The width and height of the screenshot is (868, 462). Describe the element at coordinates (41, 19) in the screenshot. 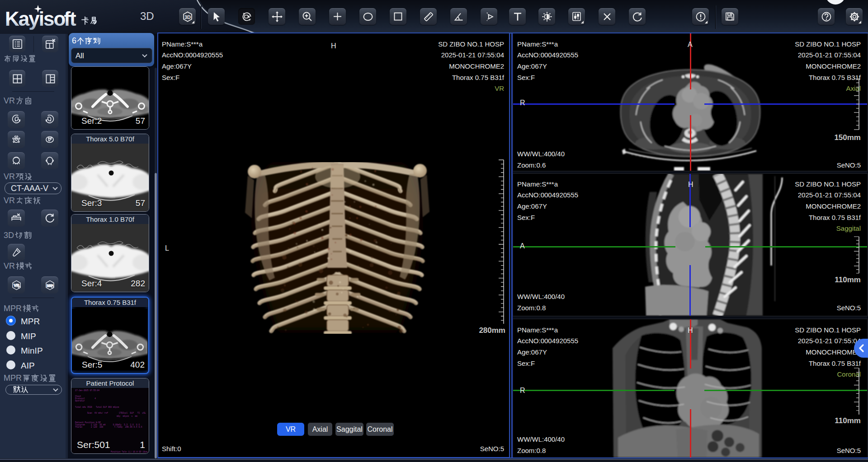

I see `svg-text: Kayisoft` at that location.